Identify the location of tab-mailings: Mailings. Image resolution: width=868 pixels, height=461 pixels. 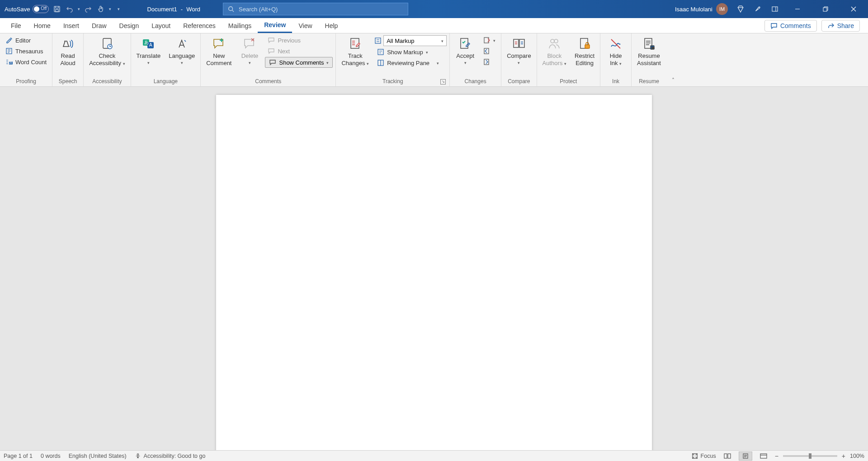
(240, 25).